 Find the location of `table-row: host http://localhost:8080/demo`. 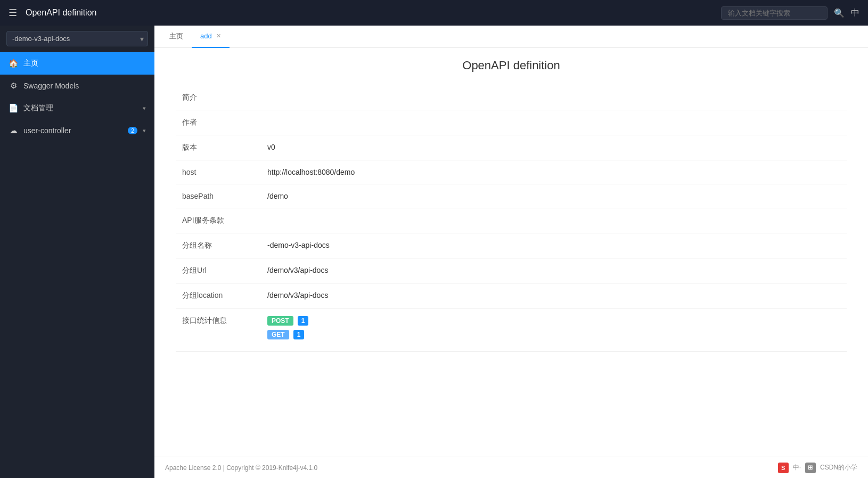

table-row: host http://localhost:8080/demo is located at coordinates (511, 173).